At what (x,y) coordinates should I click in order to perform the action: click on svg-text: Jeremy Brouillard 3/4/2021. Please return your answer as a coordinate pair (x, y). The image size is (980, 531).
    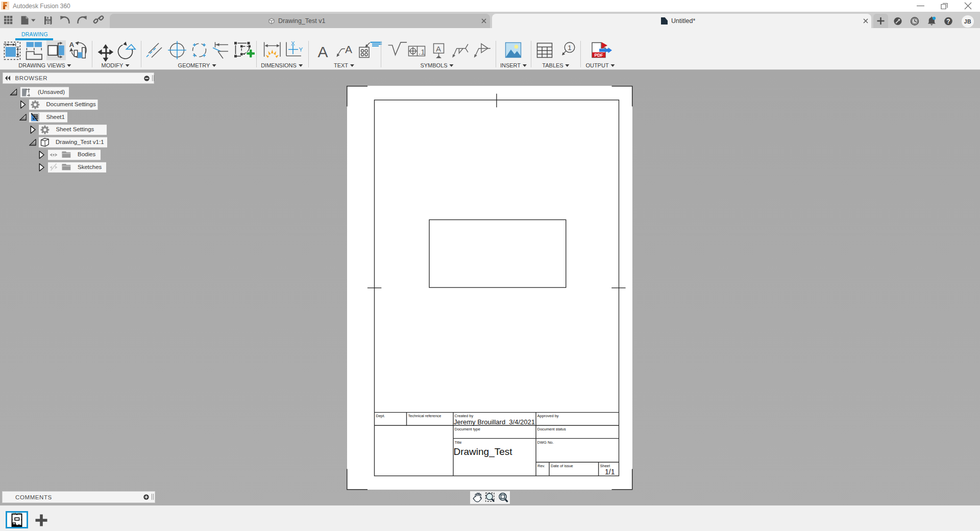
    Looking at the image, I should click on (494, 422).